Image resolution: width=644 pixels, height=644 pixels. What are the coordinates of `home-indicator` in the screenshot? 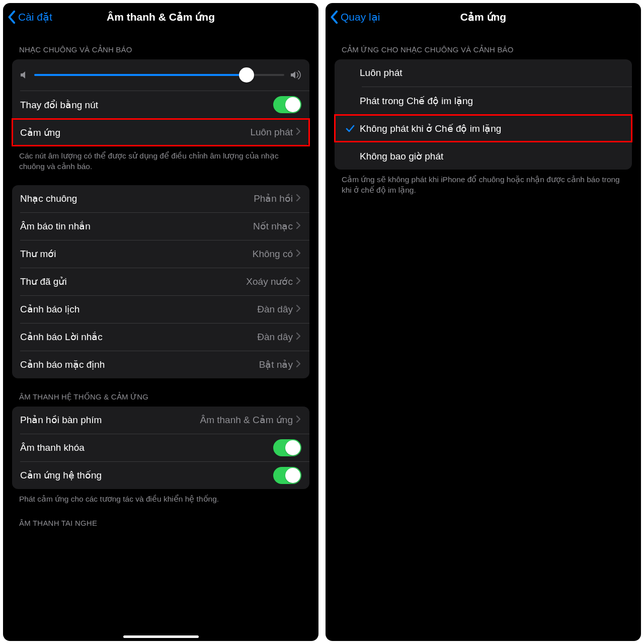 It's located at (161, 637).